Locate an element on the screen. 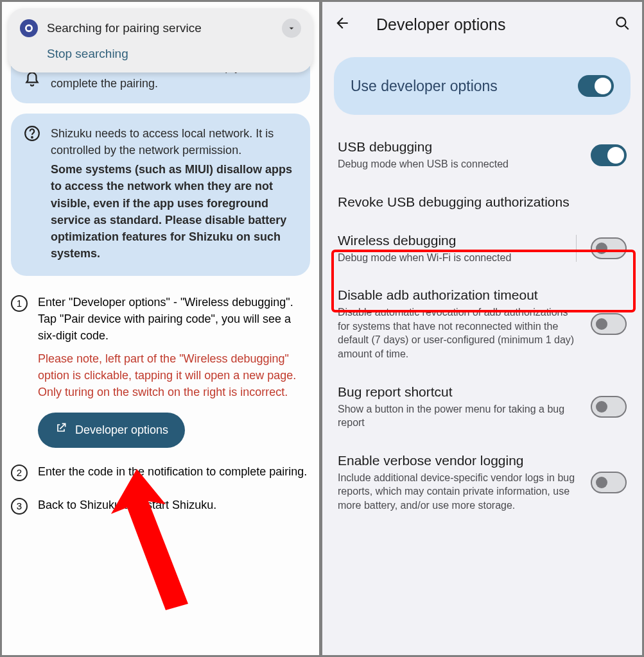  search-icon is located at coordinates (622, 24).